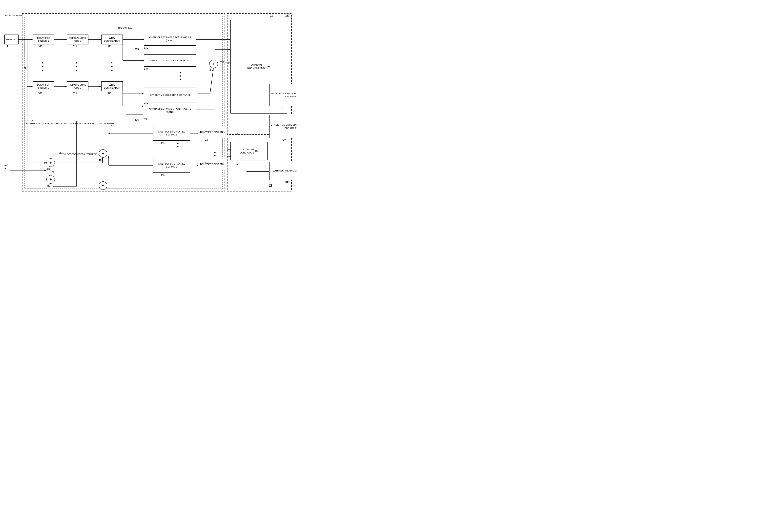  Describe the element at coordinates (80, 155) in the screenshot. I see `total-regen-label: TOTAL REGENERATED INTERFERENCE` at that location.